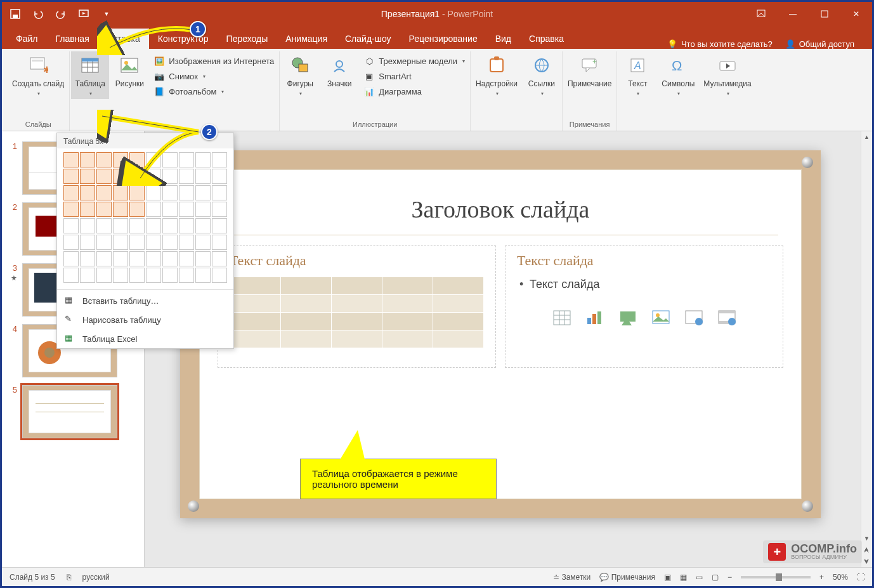 This screenshot has height=588, width=874. What do you see at coordinates (306, 39) in the screenshot?
I see `tab-animations: Анимация` at bounding box center [306, 39].